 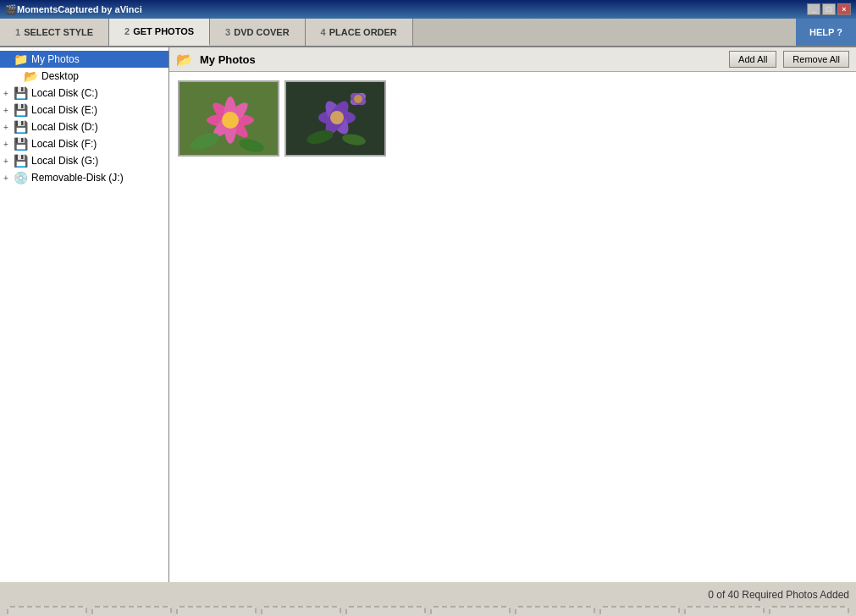 What do you see at coordinates (753, 59) in the screenshot?
I see `add-all-button: Add All` at bounding box center [753, 59].